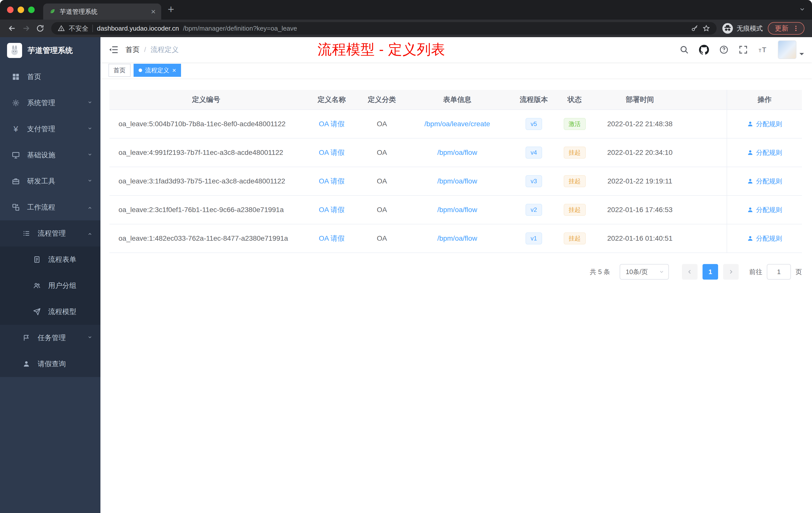  What do you see at coordinates (153, 11) in the screenshot?
I see `tab-close-icon: ×` at bounding box center [153, 11].